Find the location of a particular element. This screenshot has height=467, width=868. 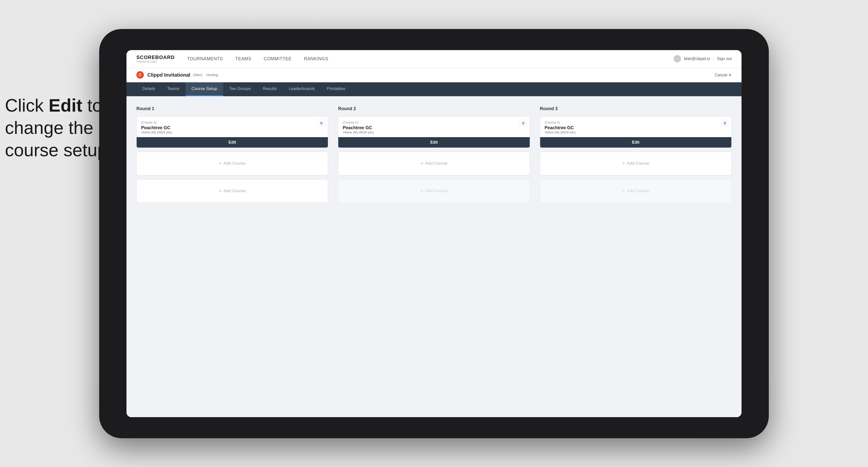

annotation-before: Click is located at coordinates (27, 105).